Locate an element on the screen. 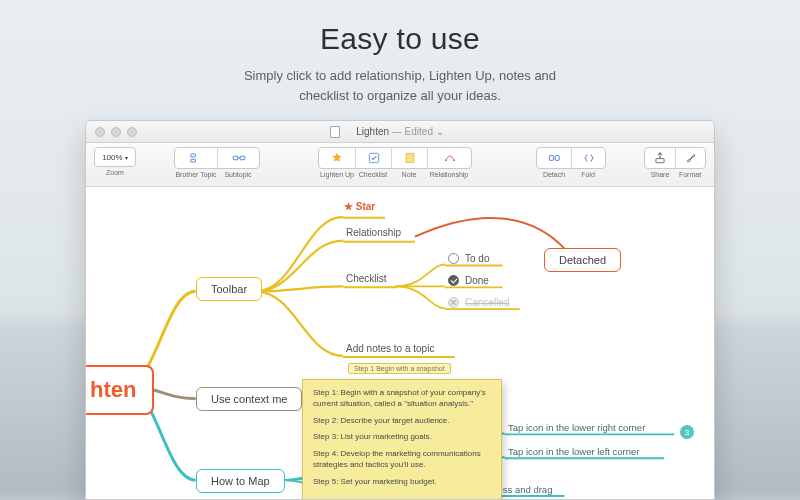 This screenshot has height=500, width=800. topic-context-menu: Use context me is located at coordinates (249, 399).